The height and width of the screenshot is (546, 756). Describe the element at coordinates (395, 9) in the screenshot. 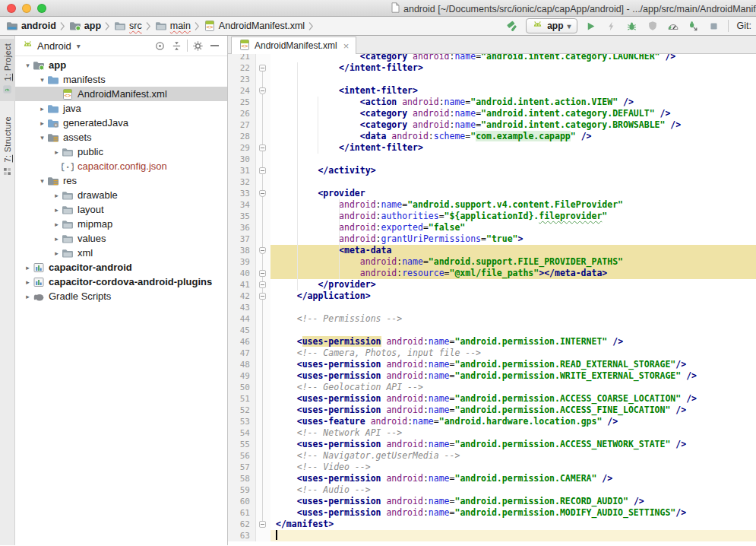

I see `document-proxy-icon` at that location.